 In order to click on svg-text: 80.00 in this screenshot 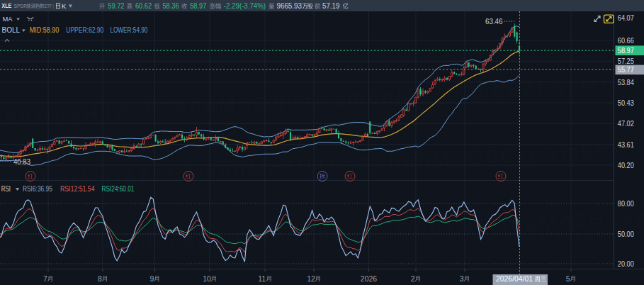, I will do `click(626, 203)`.